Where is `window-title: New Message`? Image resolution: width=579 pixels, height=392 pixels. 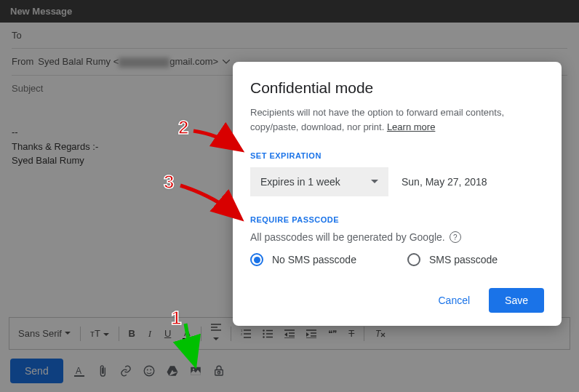 window-title: New Message is located at coordinates (41, 12).